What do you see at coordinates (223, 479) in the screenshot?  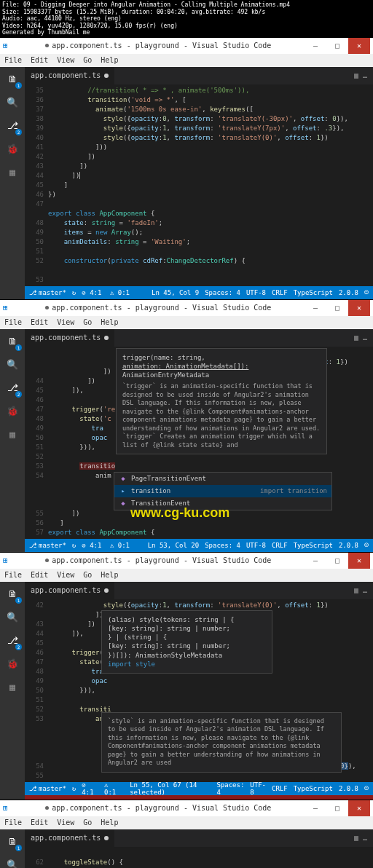 I see `suggestion-item: ◆PageTransitionEvent` at bounding box center [223, 479].